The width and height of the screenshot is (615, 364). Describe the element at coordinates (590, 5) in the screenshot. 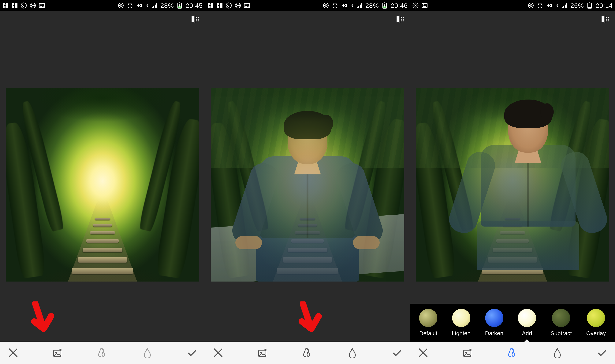

I see `battery-icon` at that location.